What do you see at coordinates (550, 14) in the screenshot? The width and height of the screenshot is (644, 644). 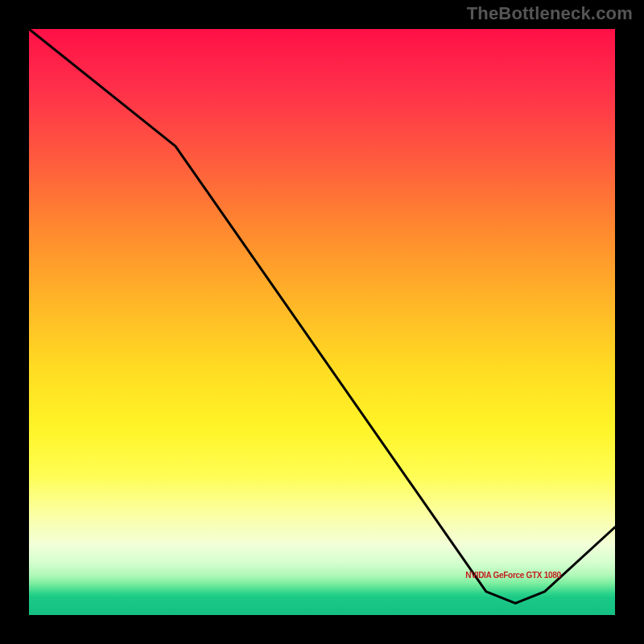 I see `watermark-text: TheBottleneck.com` at bounding box center [550, 14].